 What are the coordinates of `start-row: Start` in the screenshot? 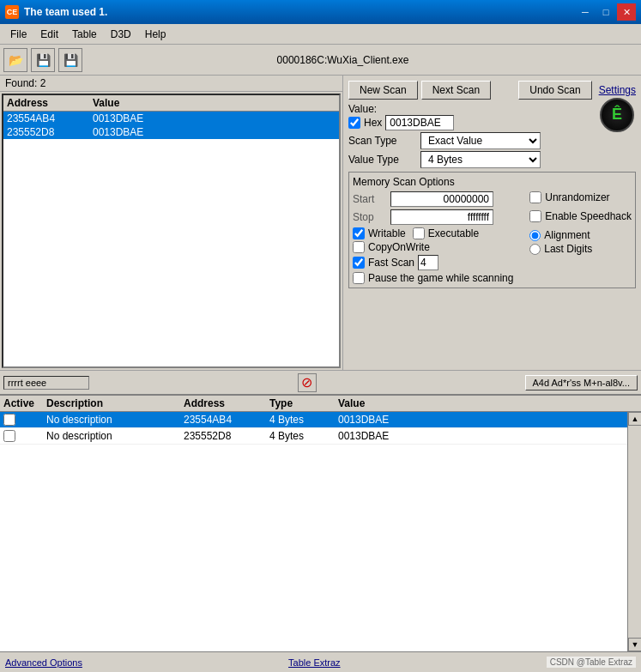 It's located at (434, 199).